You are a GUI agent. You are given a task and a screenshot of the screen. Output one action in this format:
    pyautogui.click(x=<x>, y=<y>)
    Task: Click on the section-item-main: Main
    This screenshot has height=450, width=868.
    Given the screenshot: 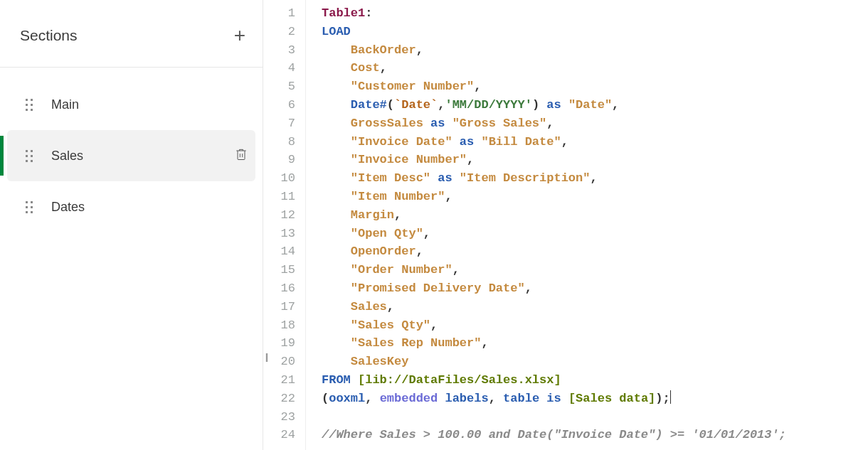 What is the action you would take?
    pyautogui.click(x=131, y=105)
    